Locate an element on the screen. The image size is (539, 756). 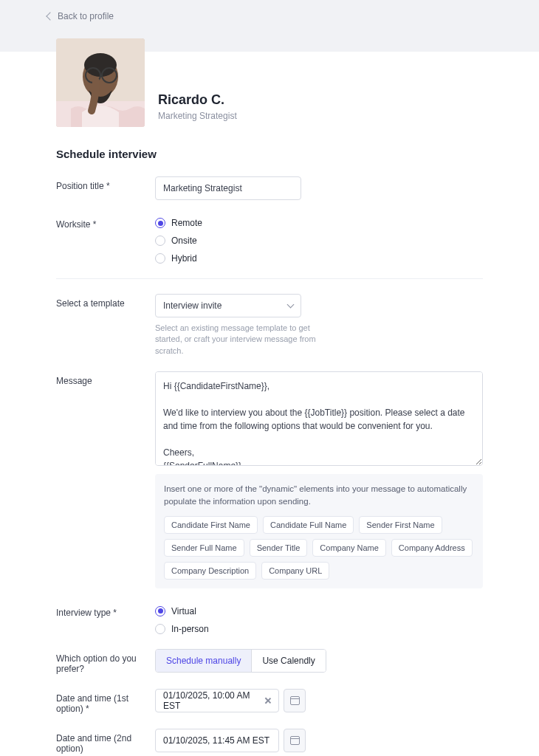
worksite-radio-onsite: Onsite is located at coordinates (319, 241).